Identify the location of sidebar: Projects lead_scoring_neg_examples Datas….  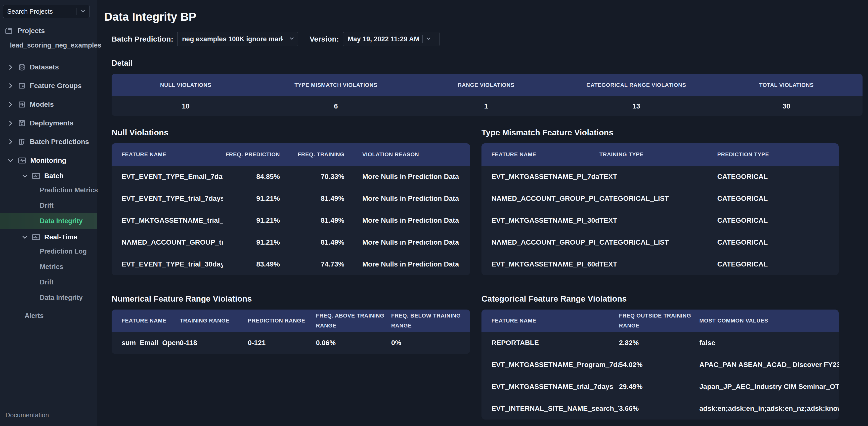
(49, 213).